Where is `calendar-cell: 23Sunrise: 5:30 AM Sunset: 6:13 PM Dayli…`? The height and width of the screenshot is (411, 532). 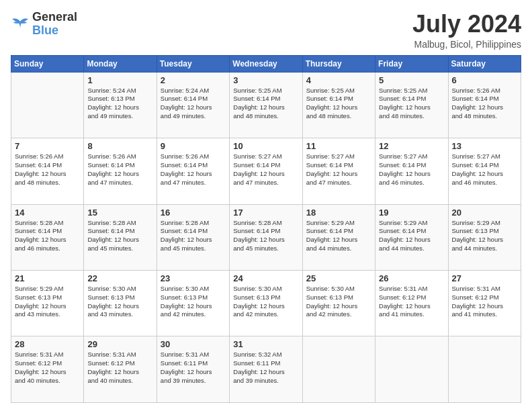 calendar-cell: 23Sunrise: 5:30 AM Sunset: 6:13 PM Dayli… is located at coordinates (193, 304).